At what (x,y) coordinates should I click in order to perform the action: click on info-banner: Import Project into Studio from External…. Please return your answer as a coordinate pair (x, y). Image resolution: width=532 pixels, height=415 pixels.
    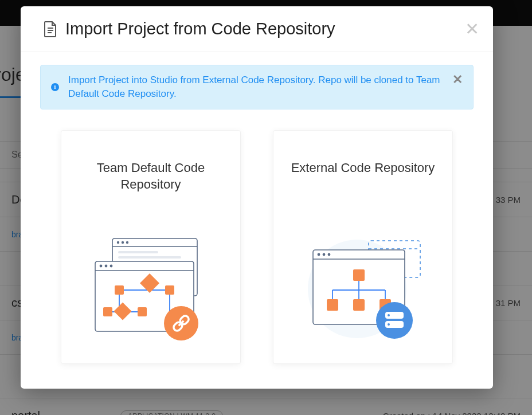
    Looking at the image, I should click on (257, 87).